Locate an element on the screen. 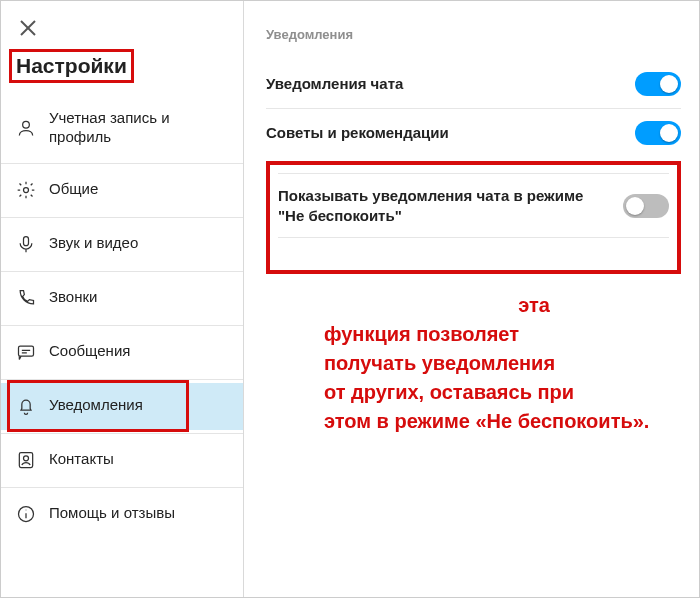 The height and width of the screenshot is (598, 700). info-icon is located at coordinates (26, 514).